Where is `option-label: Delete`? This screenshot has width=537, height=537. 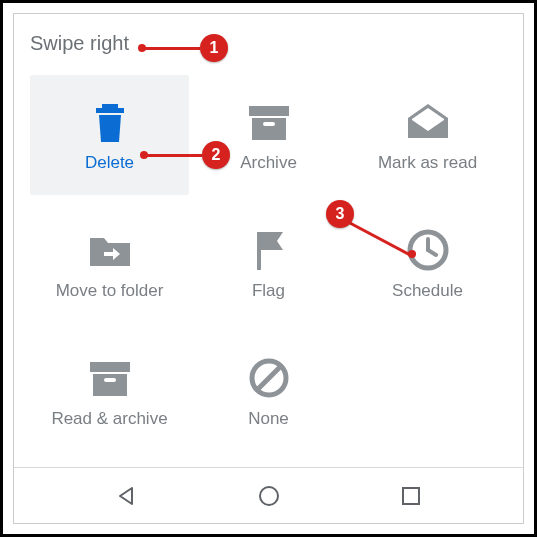
option-label: Delete is located at coordinates (110, 163).